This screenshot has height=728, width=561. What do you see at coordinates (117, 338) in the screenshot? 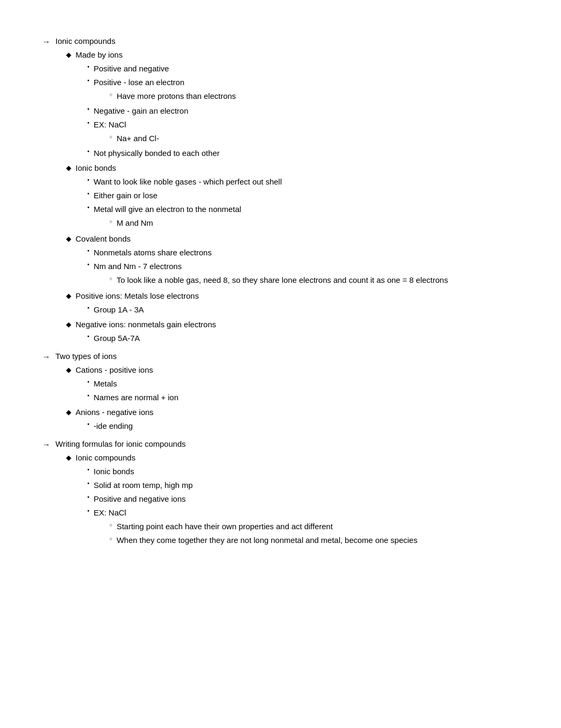
I see `group-5a-7a-label: Group 5A-7A` at bounding box center [117, 338].